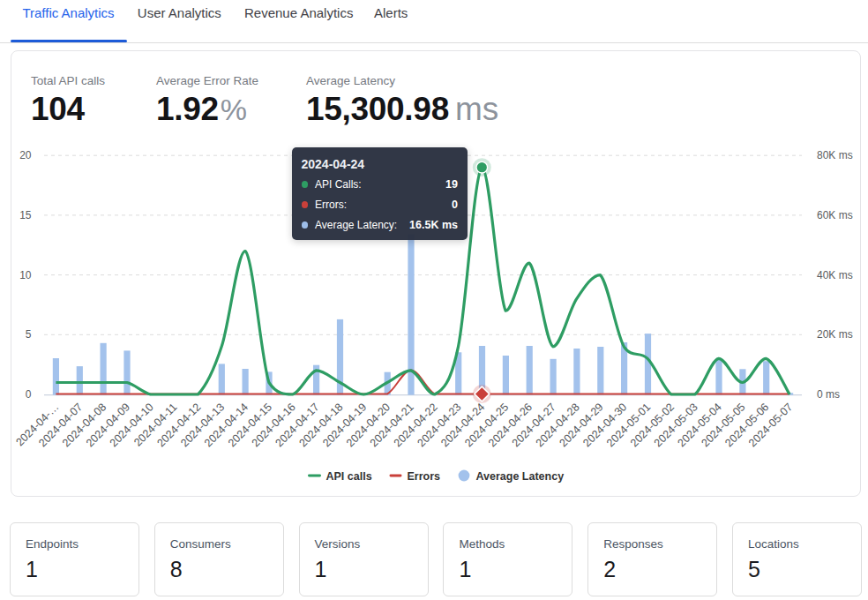  What do you see at coordinates (28, 334) in the screenshot?
I see `svg-text: 5` at bounding box center [28, 334].